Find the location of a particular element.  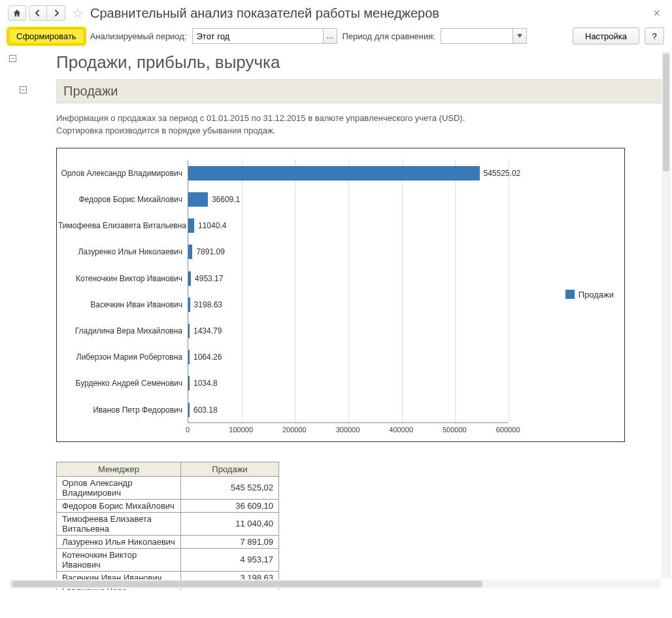

back-button is located at coordinates (38, 13).